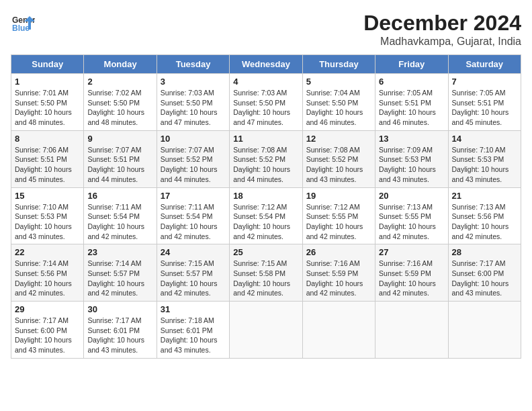  Describe the element at coordinates (48, 158) in the screenshot. I see `day-8: 8 Sunrise: 7:06 AMSunset: 5:51 PMDayligh…` at that location.